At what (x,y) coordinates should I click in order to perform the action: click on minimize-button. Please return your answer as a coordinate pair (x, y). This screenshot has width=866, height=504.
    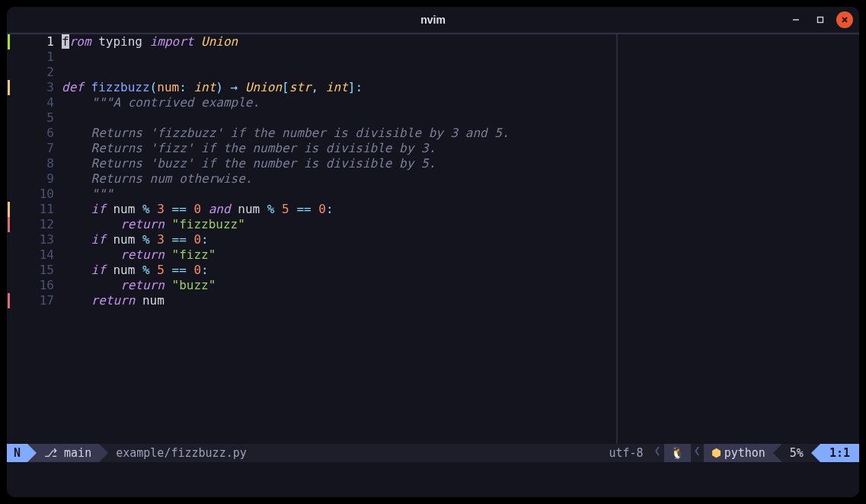
    Looking at the image, I should click on (796, 20).